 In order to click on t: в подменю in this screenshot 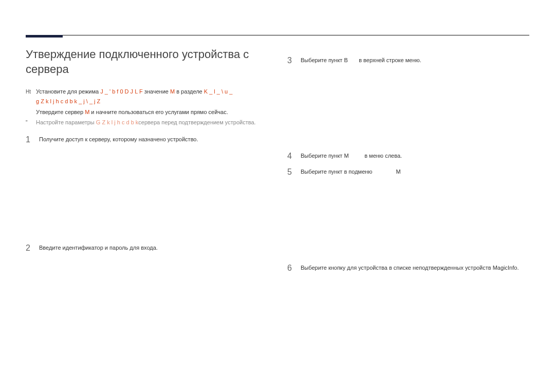, I will do `click(359, 172)`.